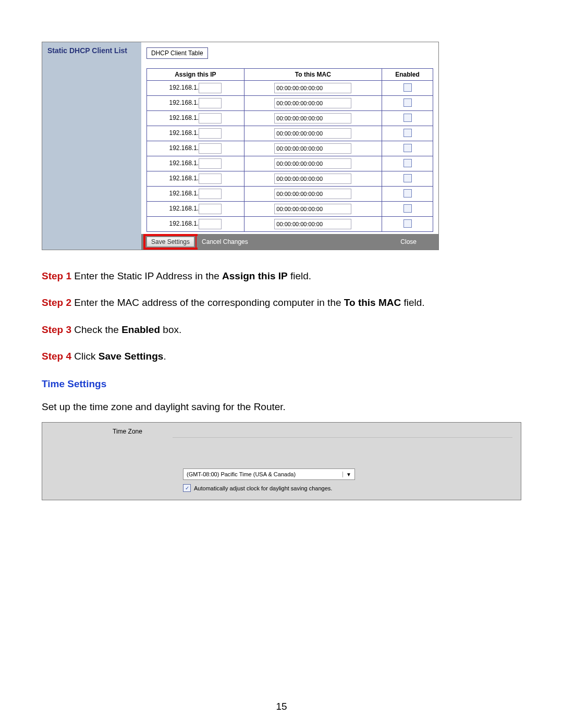  I want to click on dst-label: Automatically adjust clock for daylight …, so click(263, 488).